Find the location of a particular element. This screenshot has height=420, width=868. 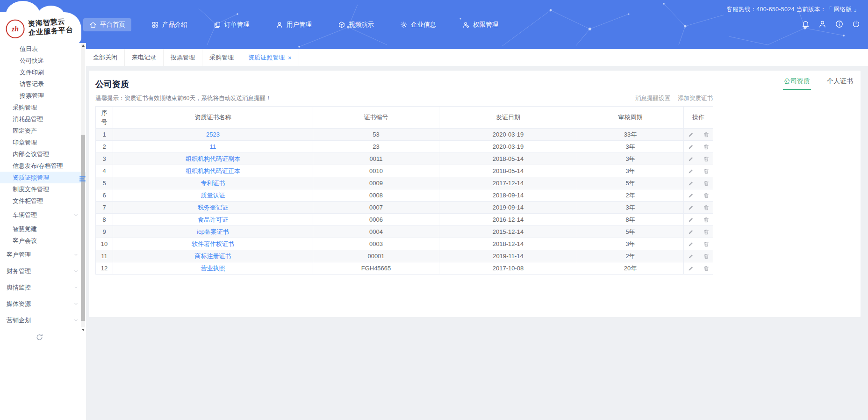

sidebar-item: 采购管理 is located at coordinates (43, 108).